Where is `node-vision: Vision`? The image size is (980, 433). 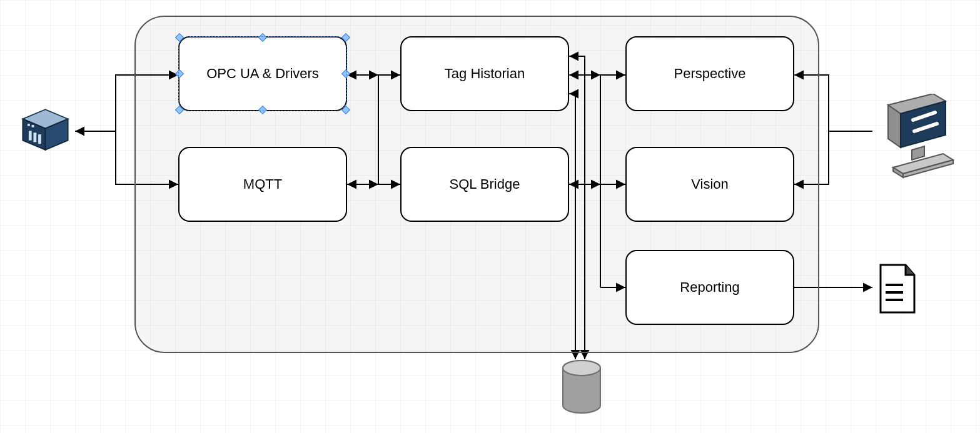
node-vision: Vision is located at coordinates (710, 184).